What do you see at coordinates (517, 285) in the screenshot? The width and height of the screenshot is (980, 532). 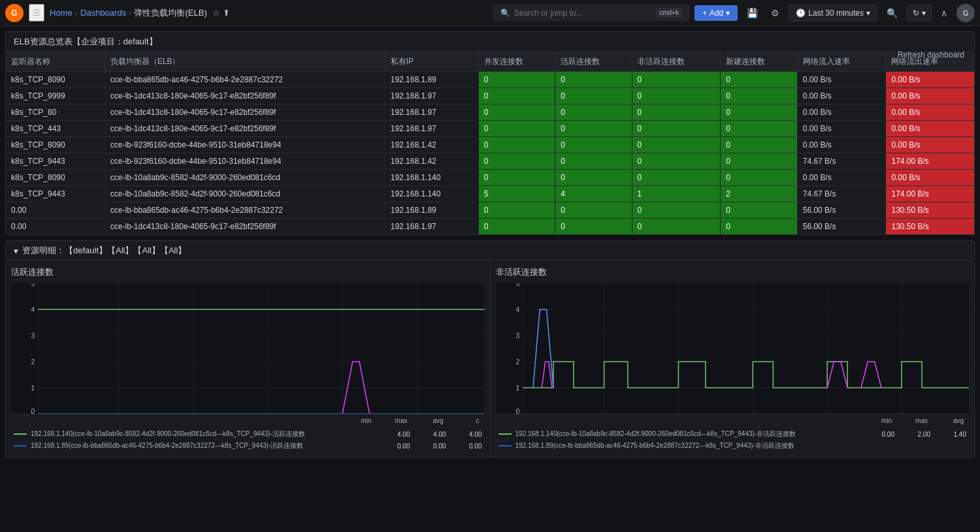 I see `svg-text: 5` at bounding box center [517, 285].